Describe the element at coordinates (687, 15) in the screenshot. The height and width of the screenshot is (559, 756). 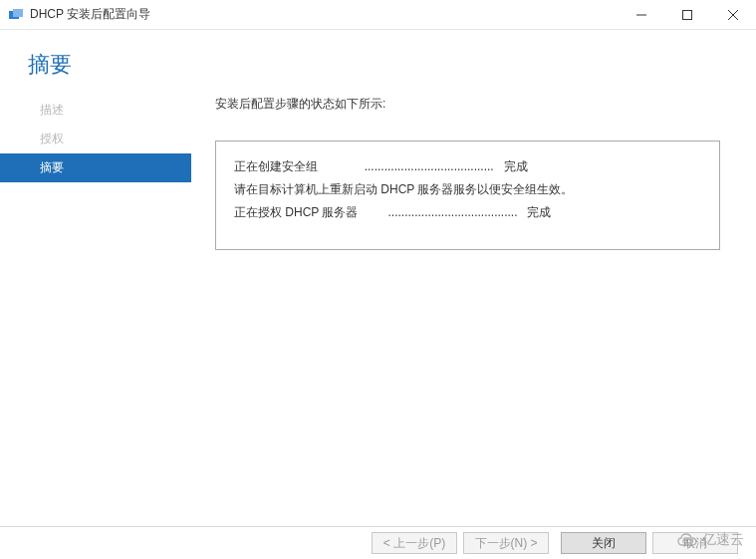
I see `maximize-button` at that location.